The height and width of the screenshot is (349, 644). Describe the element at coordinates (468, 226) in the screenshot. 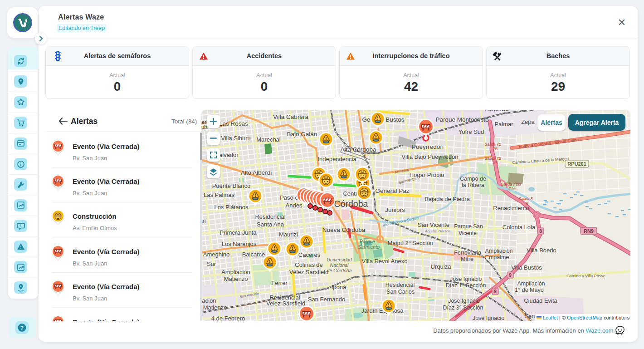

I see `svg-text: Parque San` at that location.